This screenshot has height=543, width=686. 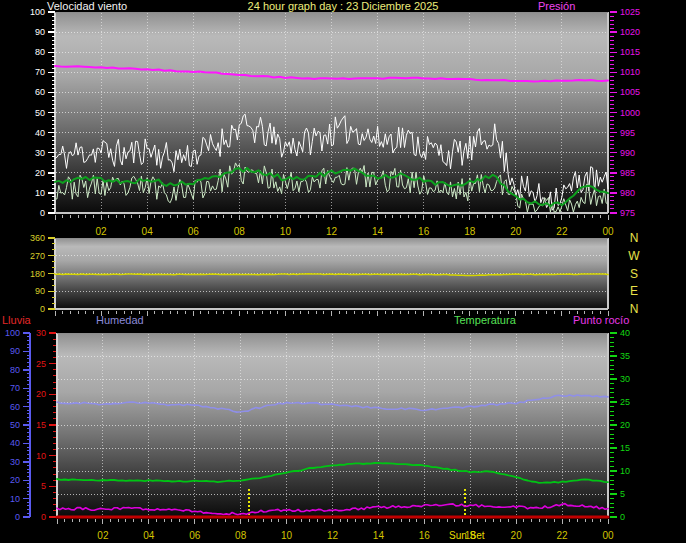 What do you see at coordinates (40, 133) in the screenshot?
I see `wind-tick-label: 40` at bounding box center [40, 133].